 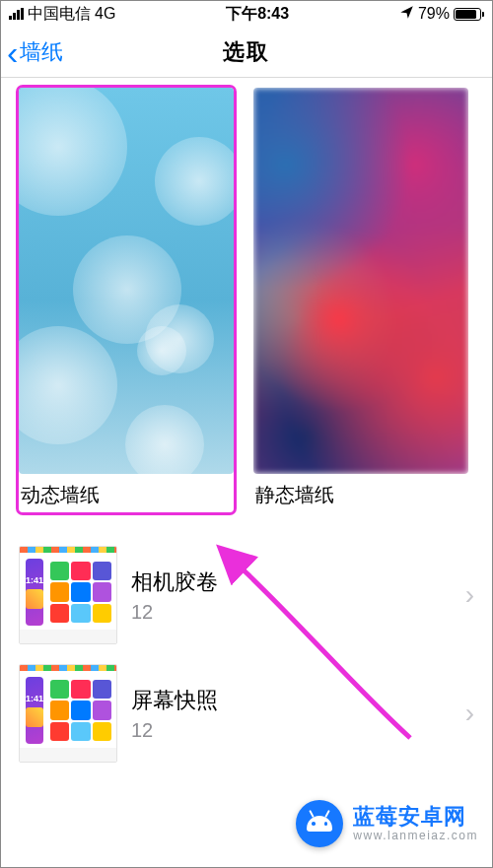 I want to click on album-row-screenshots: 1:41 屏幕快照 12 ›, so click(x=246, y=713).